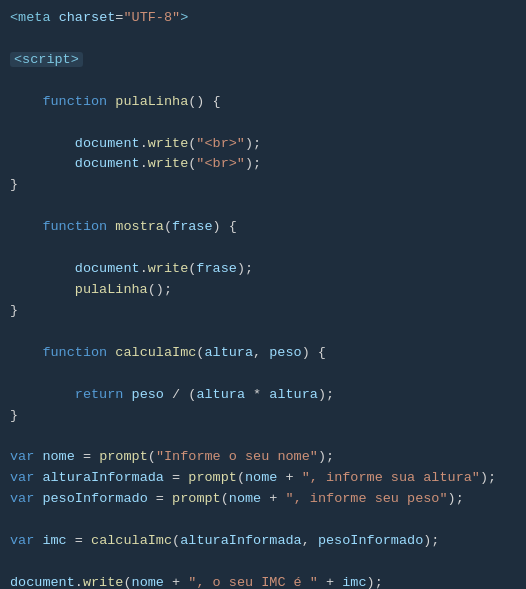  I want to click on line-fn2-body1: document.write(frase);, so click(263, 270).